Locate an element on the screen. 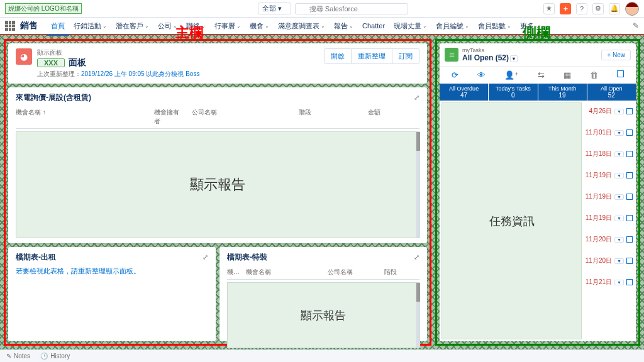  sync-icon: ⇆ is located at coordinates (541, 75).